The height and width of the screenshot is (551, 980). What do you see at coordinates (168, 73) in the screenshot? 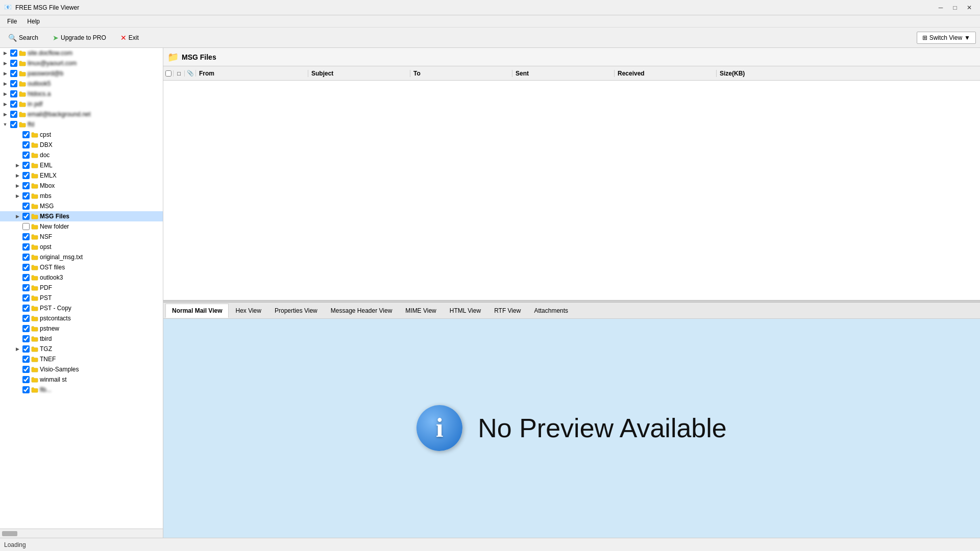
I see `select-all-checkbox` at bounding box center [168, 73].